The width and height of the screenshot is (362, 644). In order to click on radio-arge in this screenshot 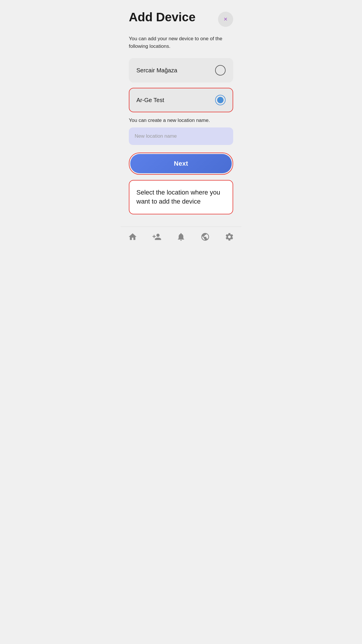, I will do `click(220, 100)`.